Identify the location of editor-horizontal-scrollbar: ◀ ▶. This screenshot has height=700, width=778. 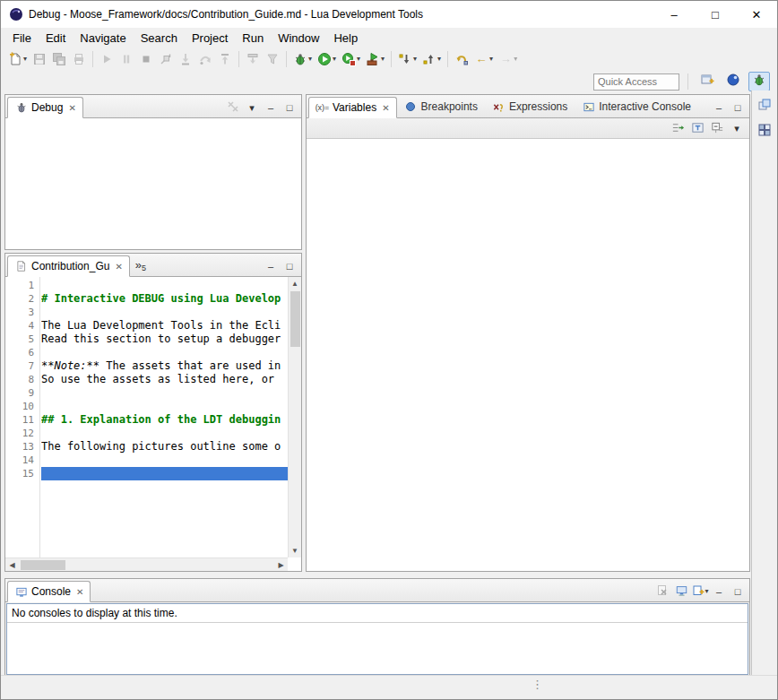
(147, 565).